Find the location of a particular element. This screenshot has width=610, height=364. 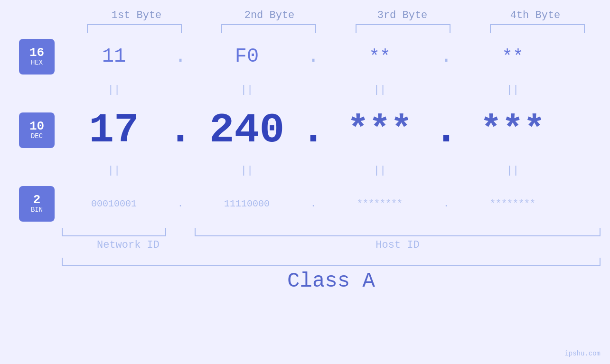

hex-badge: 16 HEX is located at coordinates (37, 57).